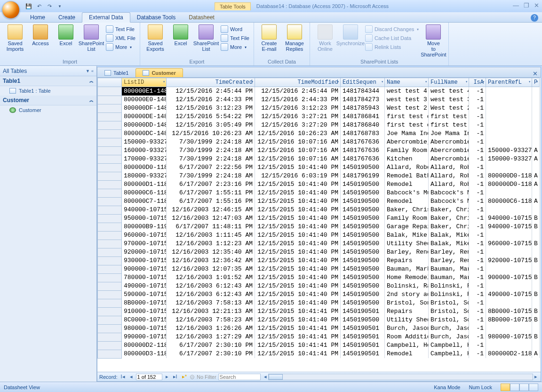 Image resolution: width=542 pixels, height=392 pixels. What do you see at coordinates (144, 278) in the screenshot?
I see `cell: 780000-10715` at bounding box center [144, 278].